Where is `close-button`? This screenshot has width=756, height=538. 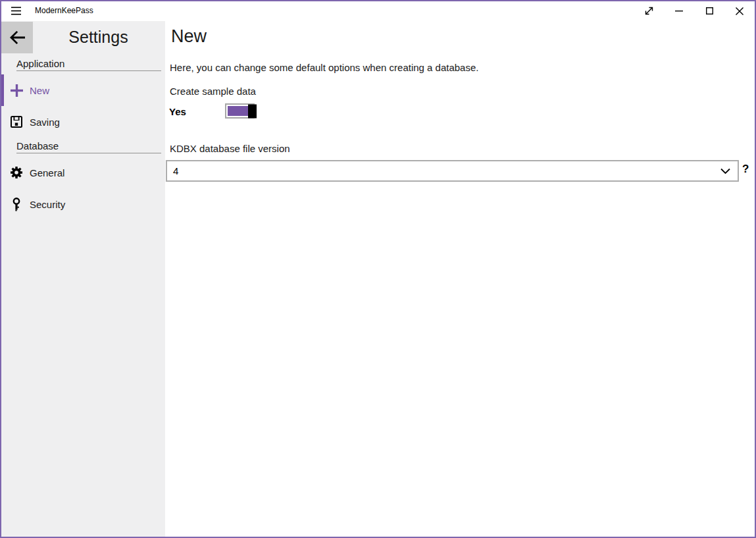 close-button is located at coordinates (740, 11).